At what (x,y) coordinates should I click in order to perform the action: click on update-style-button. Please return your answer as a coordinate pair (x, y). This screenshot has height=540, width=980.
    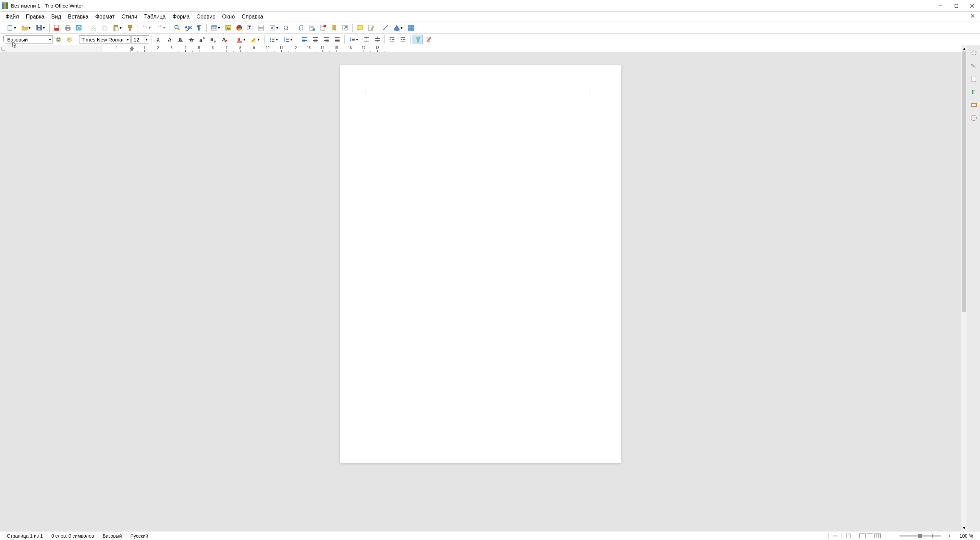
    Looking at the image, I should click on (59, 40).